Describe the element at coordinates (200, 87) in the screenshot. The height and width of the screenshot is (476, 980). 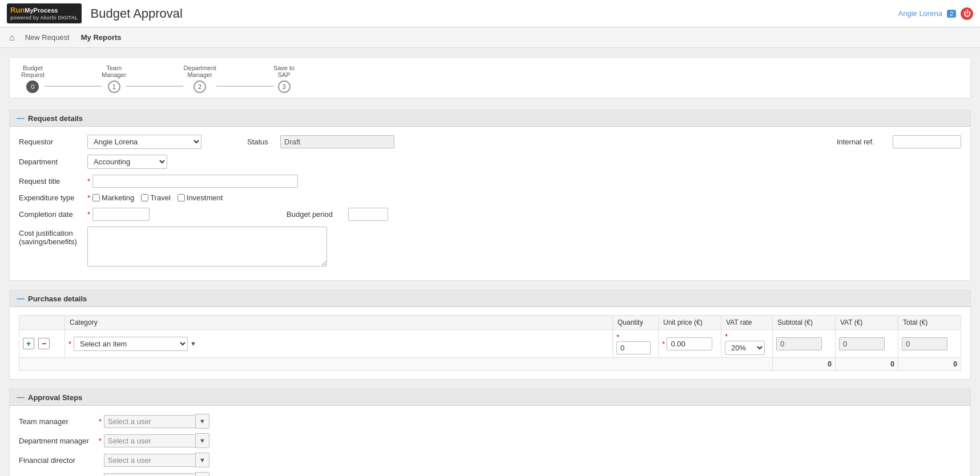
I see `step-2-circle: 2` at that location.